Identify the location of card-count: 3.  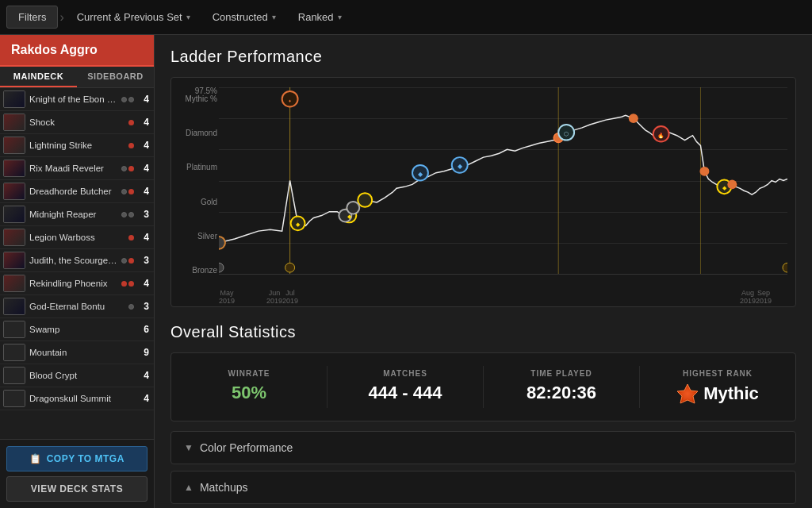
(144, 260).